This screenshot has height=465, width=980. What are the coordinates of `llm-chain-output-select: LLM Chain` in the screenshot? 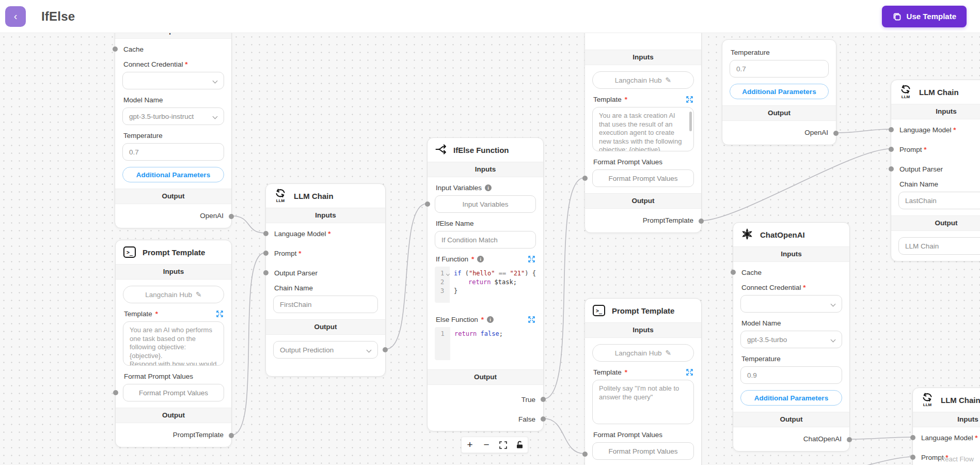 It's located at (939, 246).